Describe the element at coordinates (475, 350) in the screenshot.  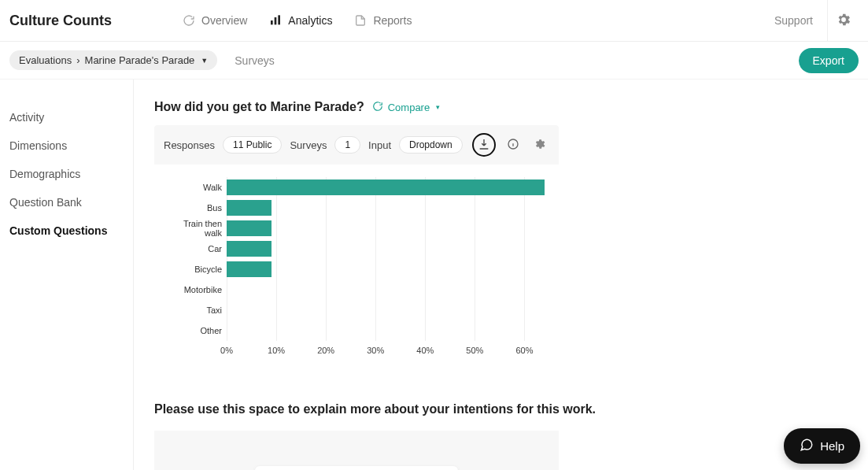
I see `chart-x-tick: 50%` at that location.